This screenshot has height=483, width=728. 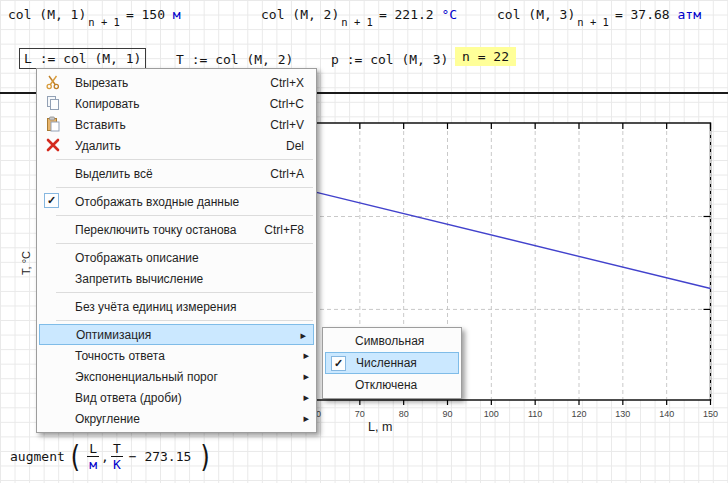 What do you see at coordinates (392, 363) in the screenshot?
I see `optimization-submenu: Символьная ✓ Численная Отключена` at bounding box center [392, 363].